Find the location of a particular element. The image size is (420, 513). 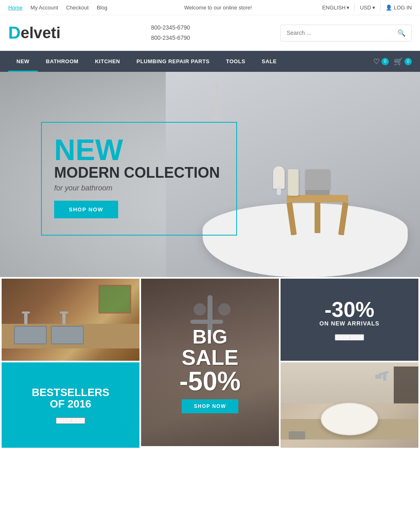

big-sale-sale: SALE is located at coordinates (210, 357).